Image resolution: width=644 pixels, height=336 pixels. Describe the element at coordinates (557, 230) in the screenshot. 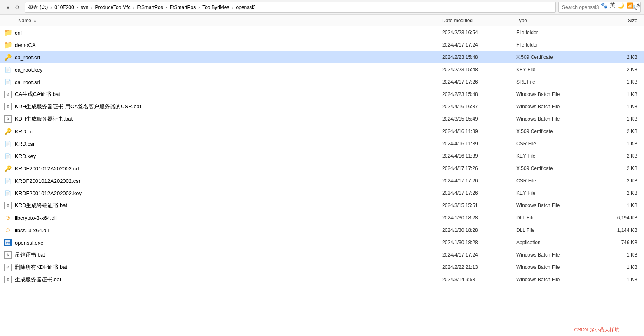

I see `file-type: DLL File` at that location.